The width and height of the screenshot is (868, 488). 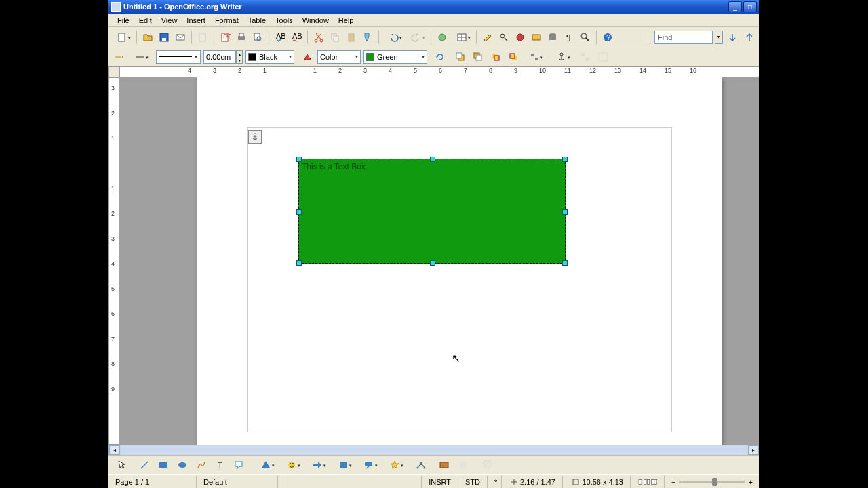 What do you see at coordinates (163, 465) in the screenshot?
I see `rectangle-tool` at bounding box center [163, 465].